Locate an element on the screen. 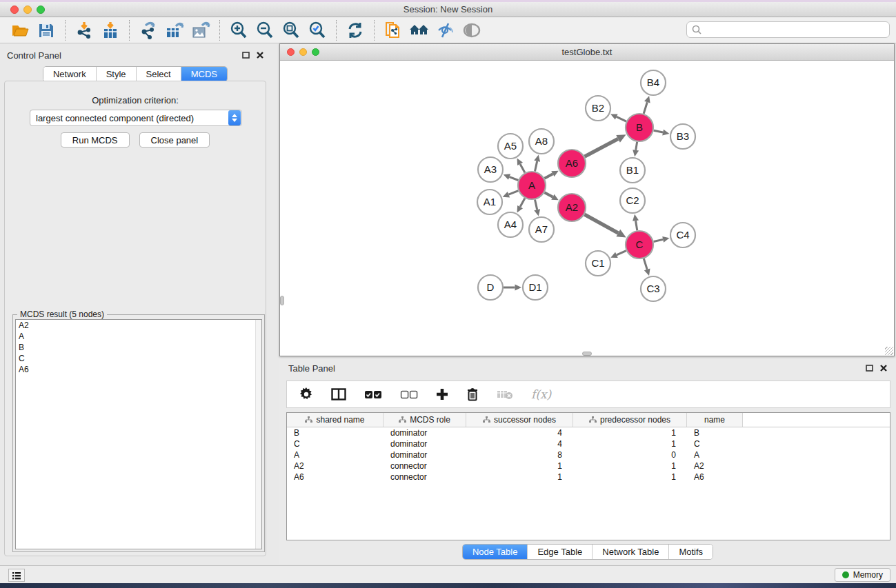 Image resolution: width=896 pixels, height=588 pixels. network-zoom-button is located at coordinates (316, 52).